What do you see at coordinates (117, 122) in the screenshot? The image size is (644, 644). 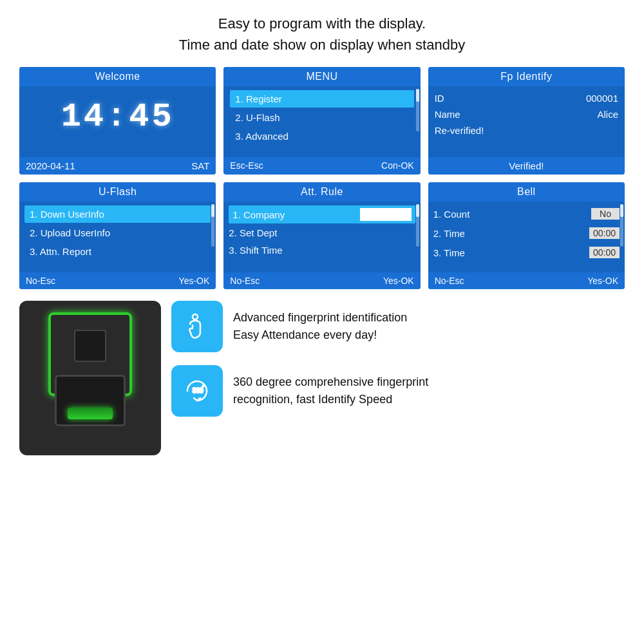 I see `welcome-body: 14:45` at bounding box center [117, 122].